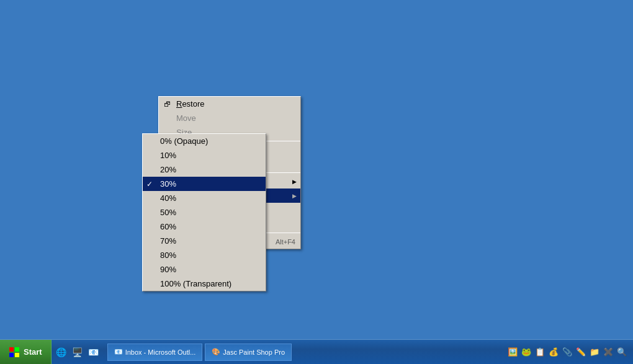 The image size is (633, 364). I want to click on 30pct-label: 30%, so click(168, 184).